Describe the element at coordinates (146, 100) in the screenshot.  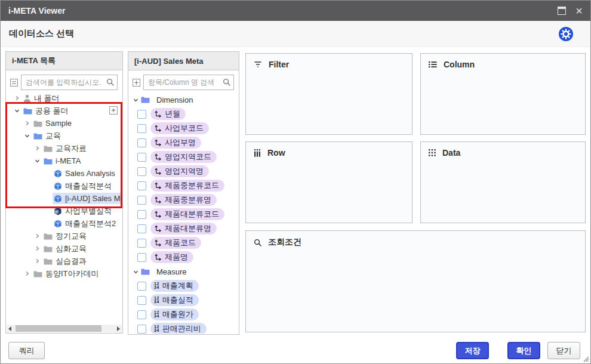
I see `folder-icon` at that location.